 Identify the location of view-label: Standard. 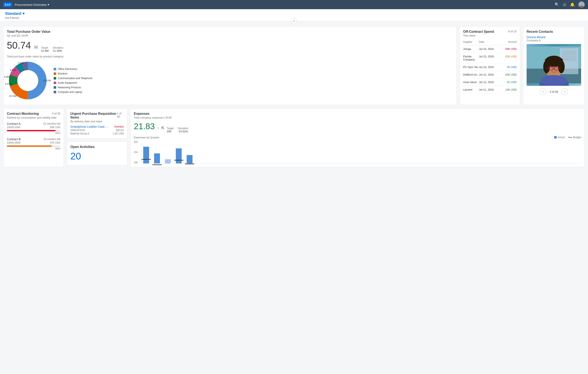
(13, 14).